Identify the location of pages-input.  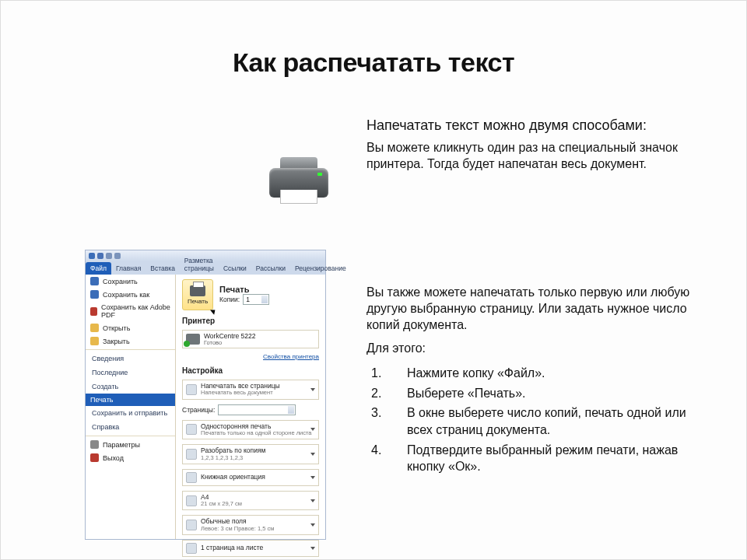
(257, 410).